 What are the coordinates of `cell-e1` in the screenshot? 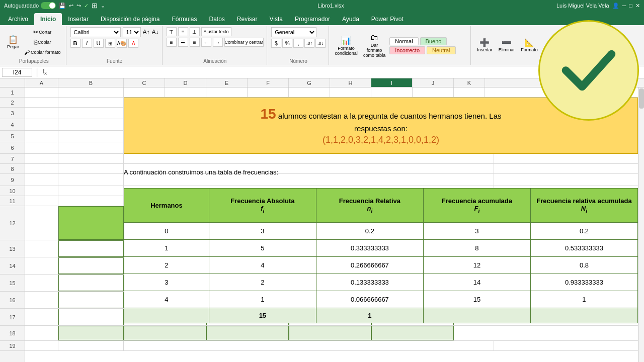 It's located at (227, 93).